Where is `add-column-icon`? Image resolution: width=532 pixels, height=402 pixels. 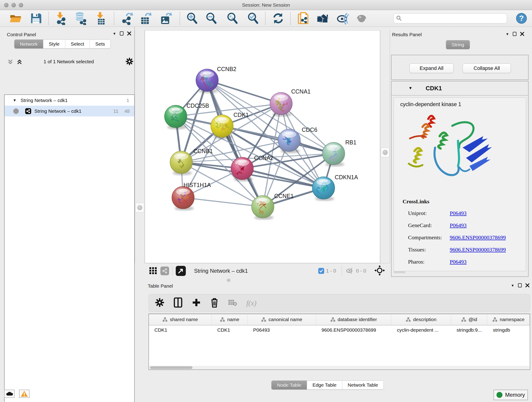 add-column-icon is located at coordinates (196, 303).